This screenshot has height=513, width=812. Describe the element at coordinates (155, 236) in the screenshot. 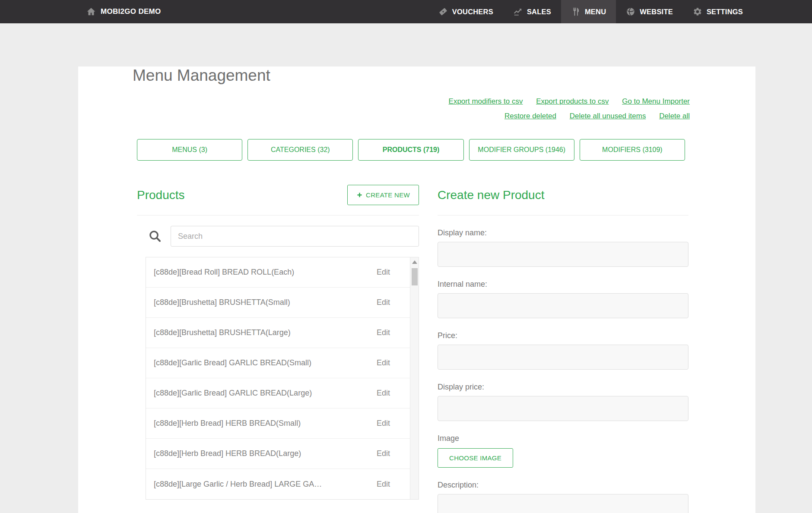

I see `search-icon` at that location.